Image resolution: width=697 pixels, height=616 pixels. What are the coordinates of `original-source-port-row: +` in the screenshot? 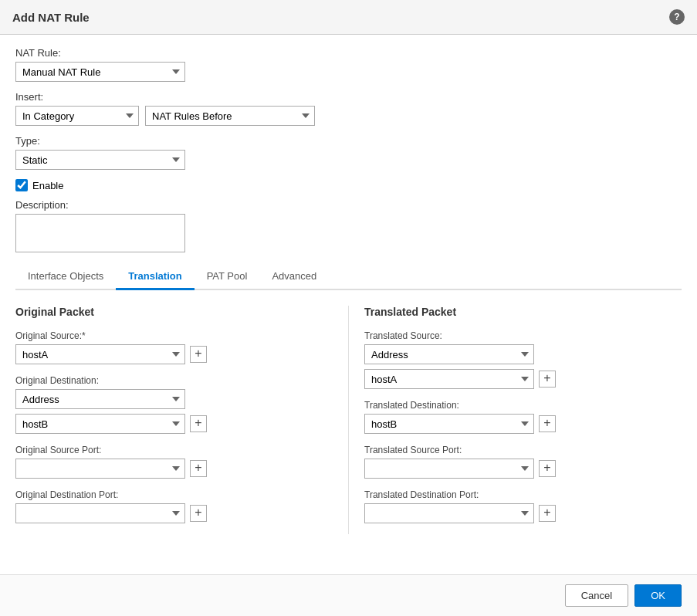 It's located at (174, 469).